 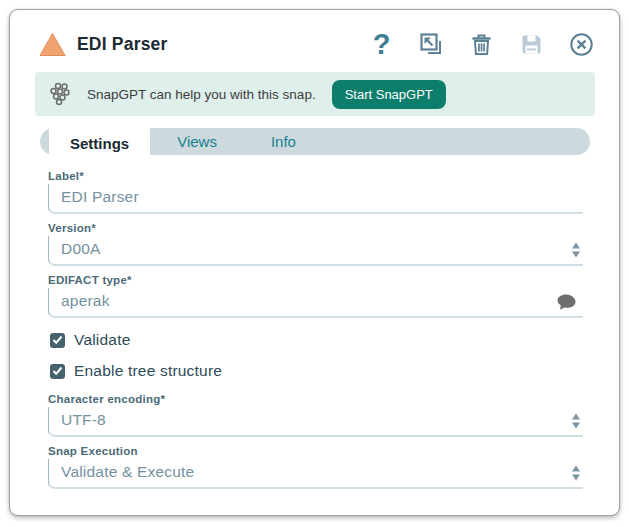 I want to click on label-field-input: EDI Parser, so click(x=316, y=199).